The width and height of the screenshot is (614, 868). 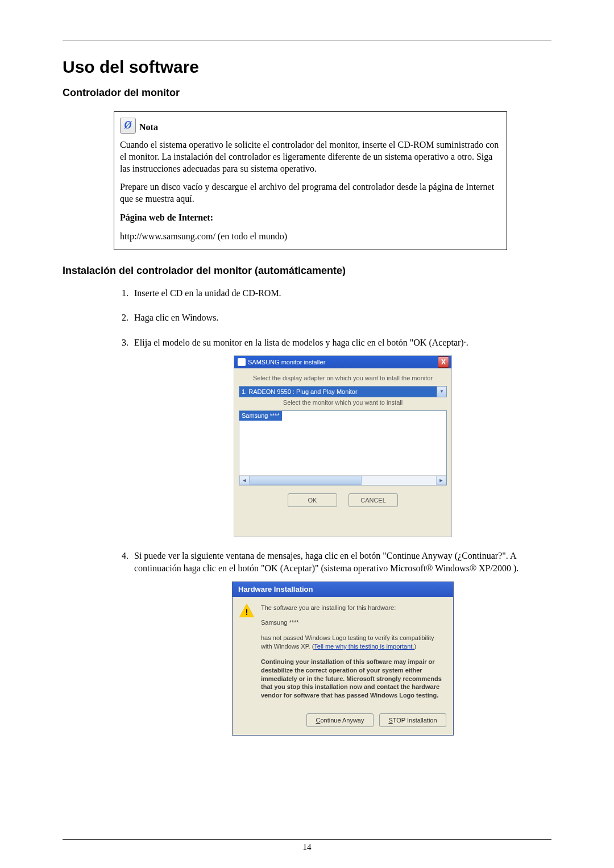 What do you see at coordinates (415, 720) in the screenshot?
I see `stop-installation-label: TOP Installation` at bounding box center [415, 720].